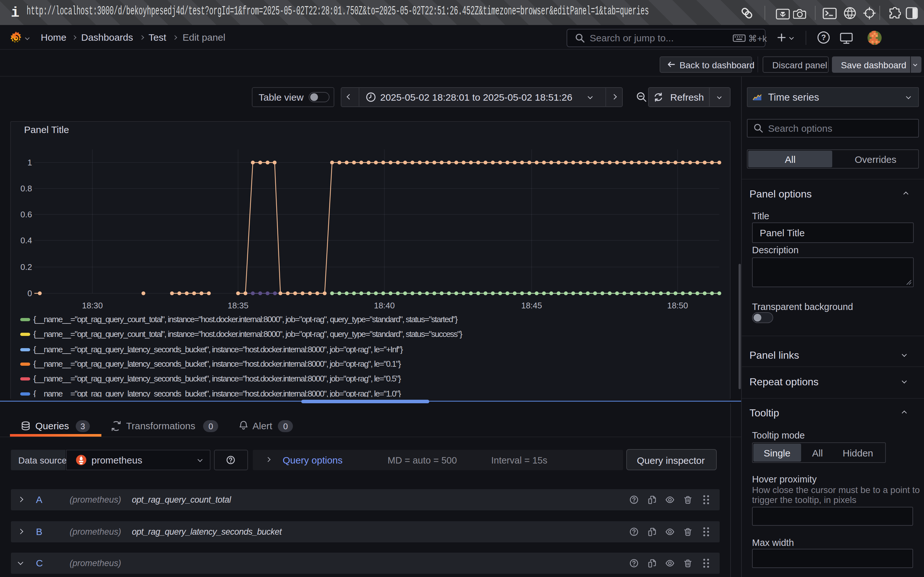  Describe the element at coordinates (26, 240) in the screenshot. I see `svg-text: 0.4` at that location.